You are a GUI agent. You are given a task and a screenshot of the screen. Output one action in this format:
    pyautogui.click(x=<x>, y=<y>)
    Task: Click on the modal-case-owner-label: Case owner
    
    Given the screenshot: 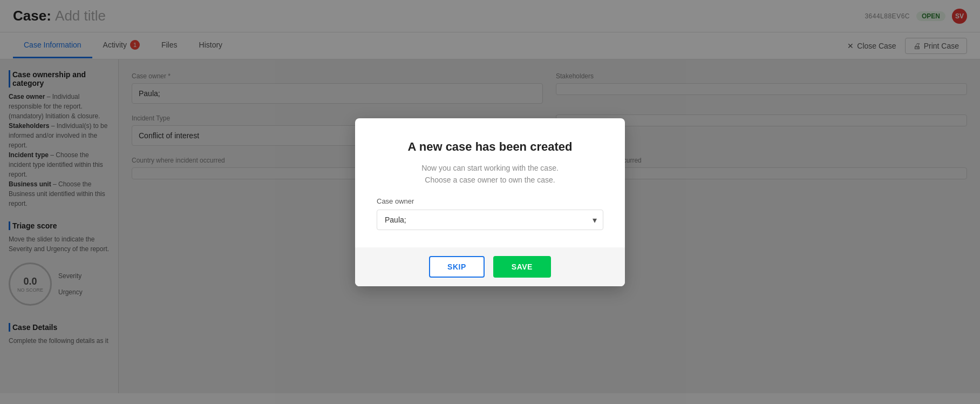 What is the action you would take?
    pyautogui.click(x=490, y=201)
    